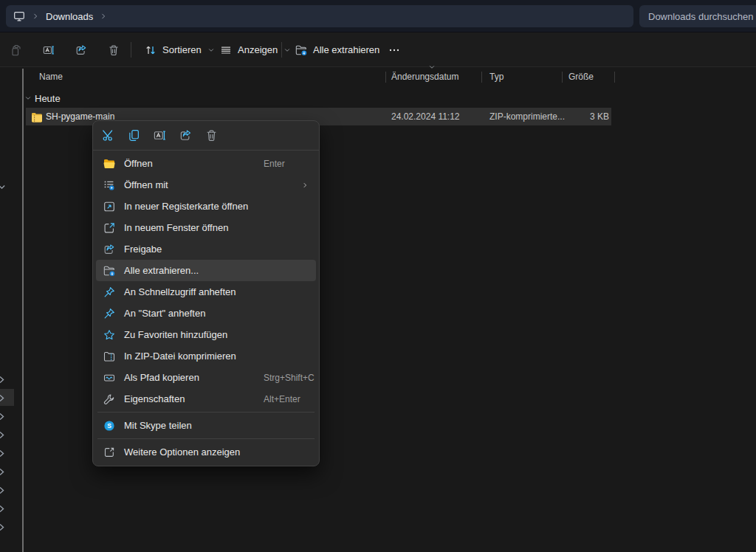  I want to click on svg-text: S, so click(109, 426).